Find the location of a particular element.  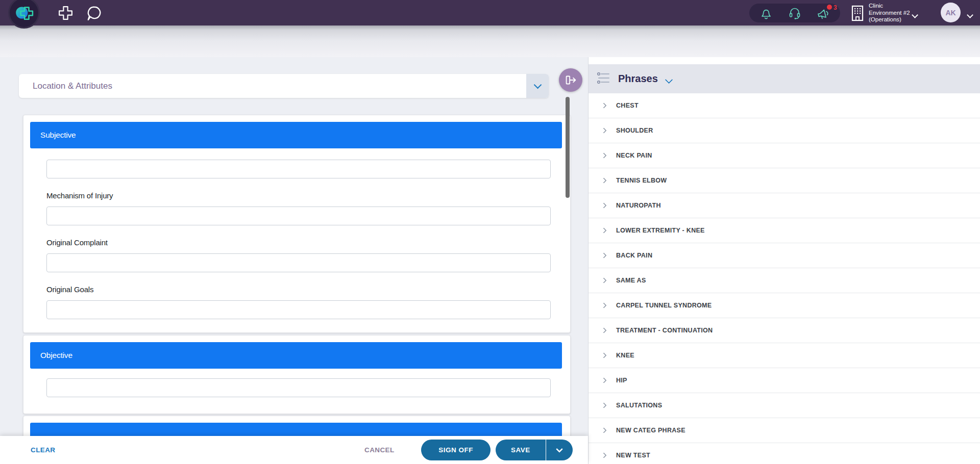

save-split-button: SAVE is located at coordinates (534, 450).